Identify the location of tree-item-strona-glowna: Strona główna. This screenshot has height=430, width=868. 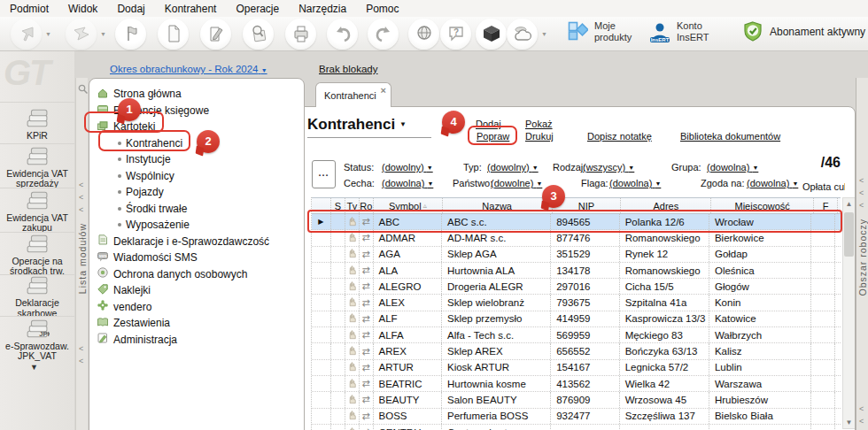
(139, 94).